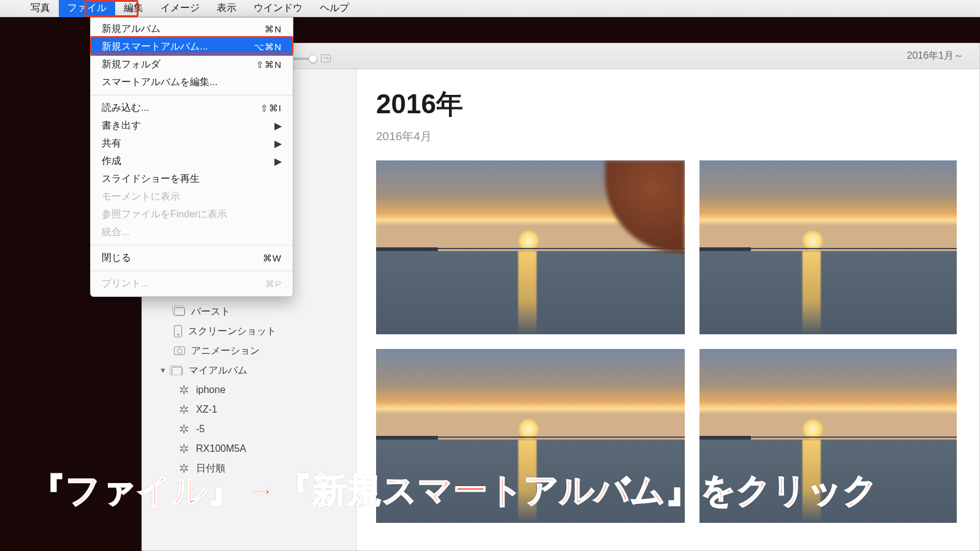 This screenshot has width=980, height=551. What do you see at coordinates (178, 331) in the screenshot?
I see `screenshot-icon` at bounding box center [178, 331].